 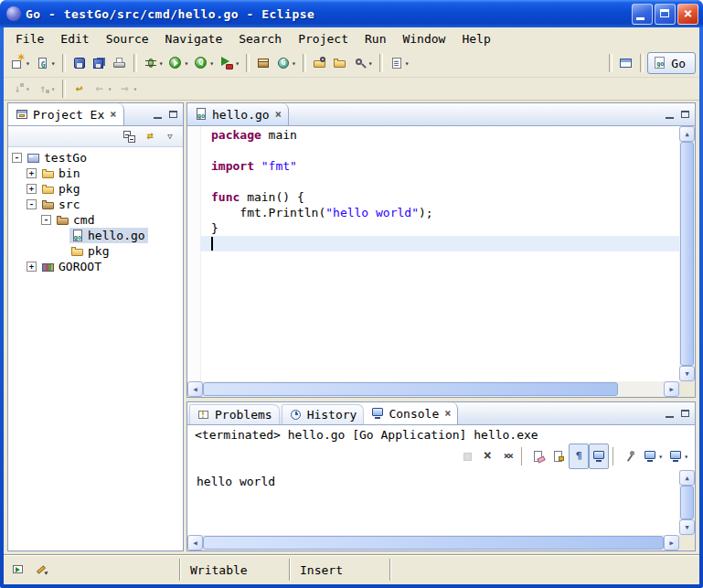 I want to click on tab-hello-go: hello.go ×, so click(x=238, y=114).